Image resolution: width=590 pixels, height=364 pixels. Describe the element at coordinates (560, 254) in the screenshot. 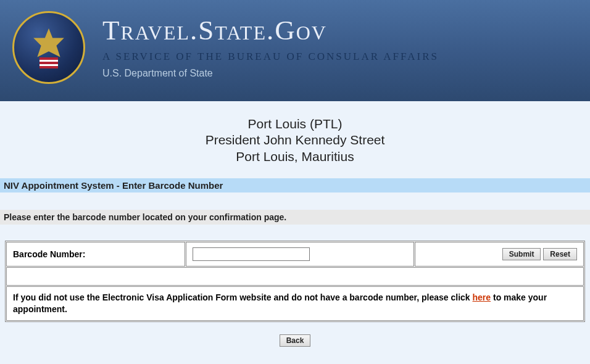

I see `reset-button: Reset` at that location.